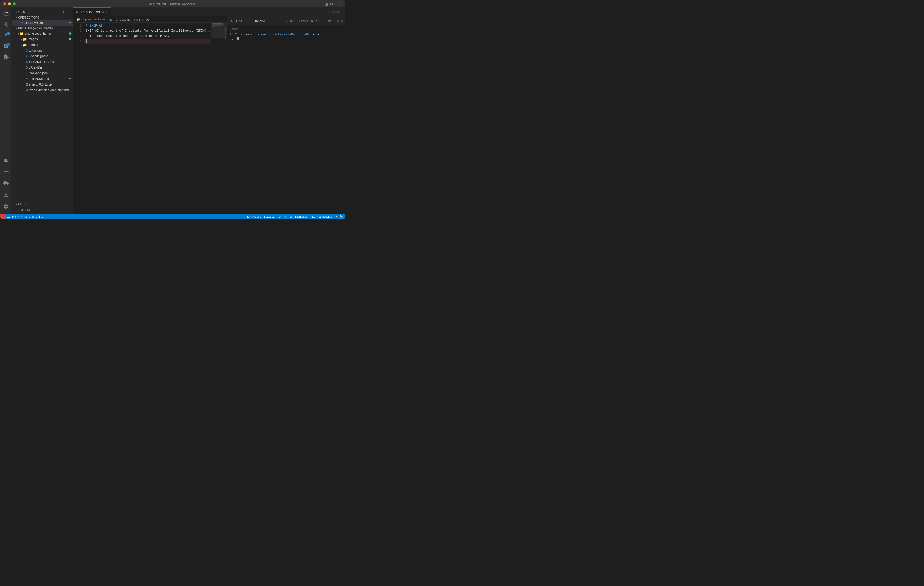 The image size is (924, 586). I want to click on activity-settings, so click(6, 206).